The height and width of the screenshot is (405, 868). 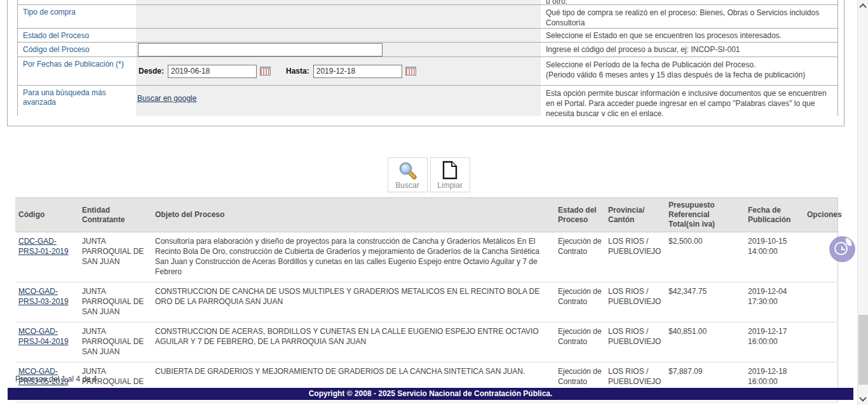 What do you see at coordinates (358, 71) in the screenshot?
I see `hasta-date-input` at bounding box center [358, 71].